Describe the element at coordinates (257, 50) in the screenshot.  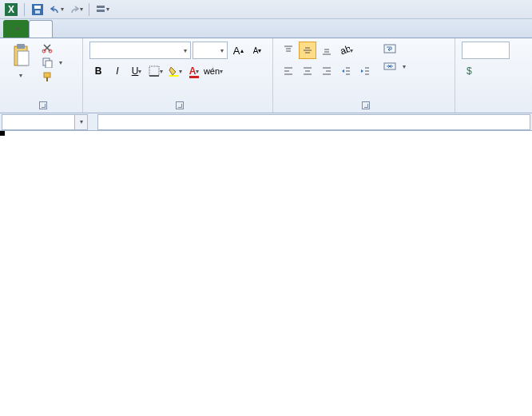
I see `decrease-font-icon: A▾` at that location.